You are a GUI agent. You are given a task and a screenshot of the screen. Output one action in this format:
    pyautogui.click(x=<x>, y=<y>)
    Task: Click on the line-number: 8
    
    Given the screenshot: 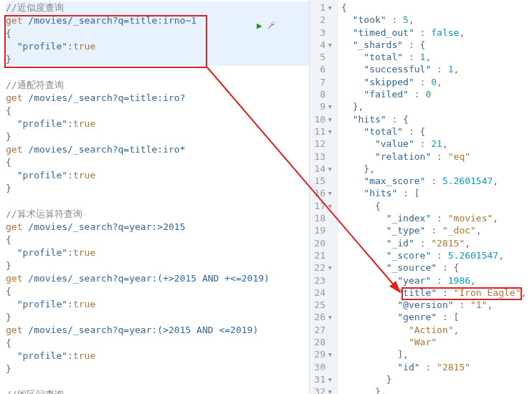 What is the action you would take?
    pyautogui.click(x=323, y=95)
    